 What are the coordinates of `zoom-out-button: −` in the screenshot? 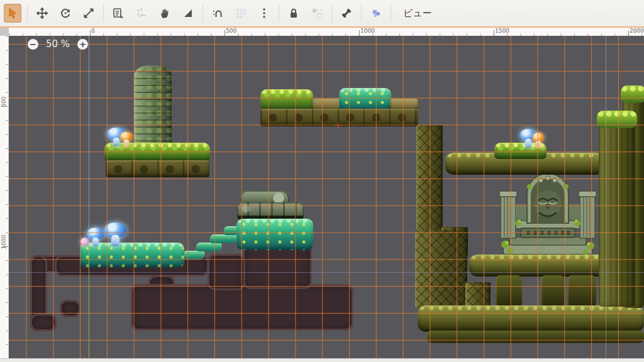 It's located at (33, 44).